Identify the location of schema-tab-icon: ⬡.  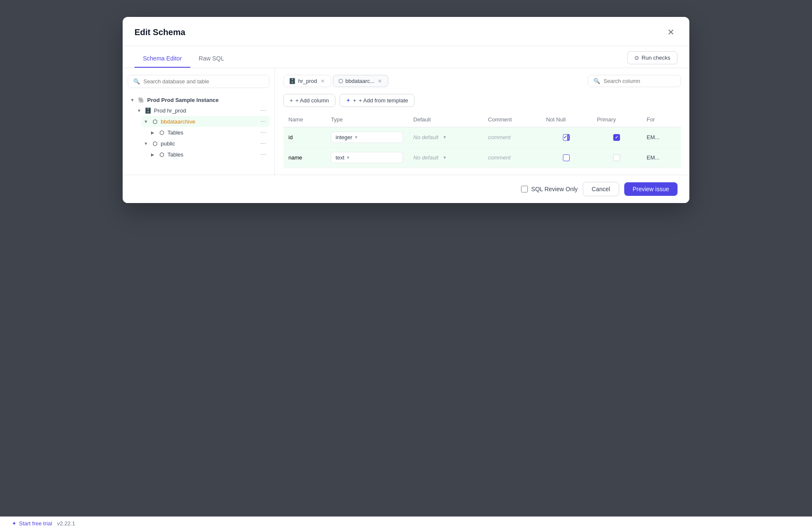
(341, 81).